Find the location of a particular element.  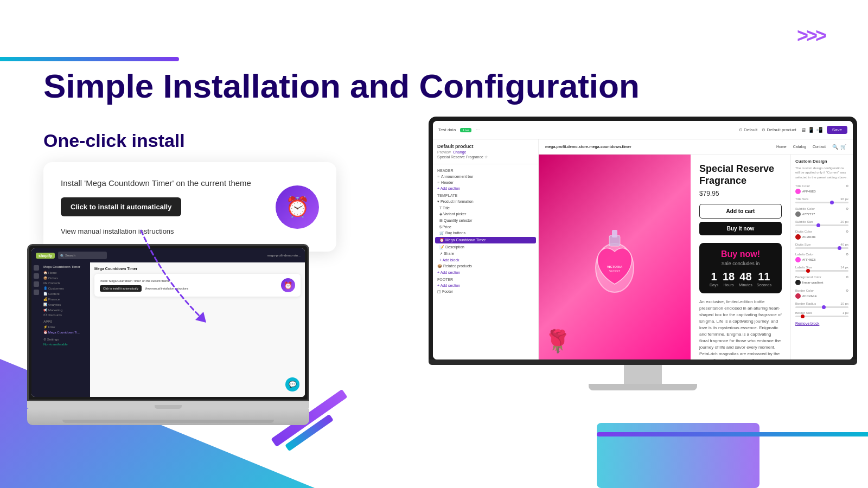

minutes-label: Minutes is located at coordinates (745, 285).